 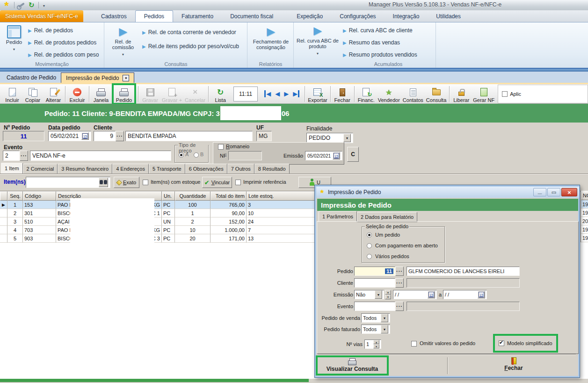 I want to click on um-pedido-radio, so click(x=370, y=235).